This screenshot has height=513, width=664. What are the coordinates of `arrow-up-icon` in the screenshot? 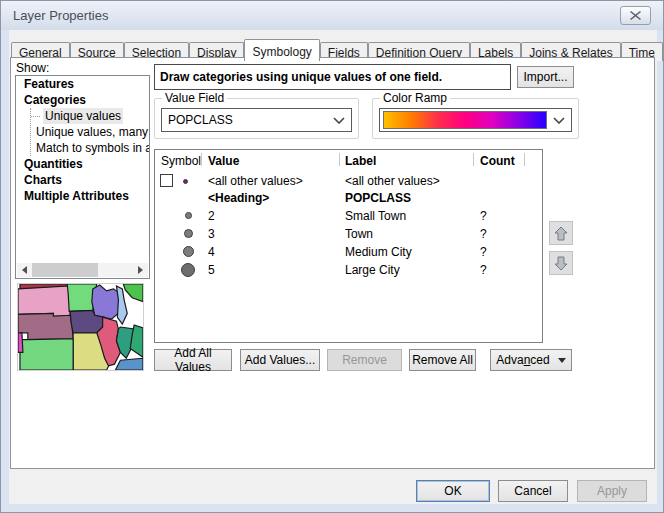 It's located at (561, 234).